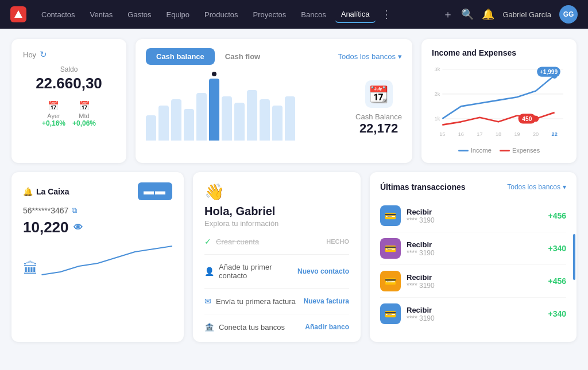 The height and width of the screenshot is (370, 588). Describe the element at coordinates (256, 302) in the screenshot. I see `task-factura-label: Envía tu primera factura` at that location.